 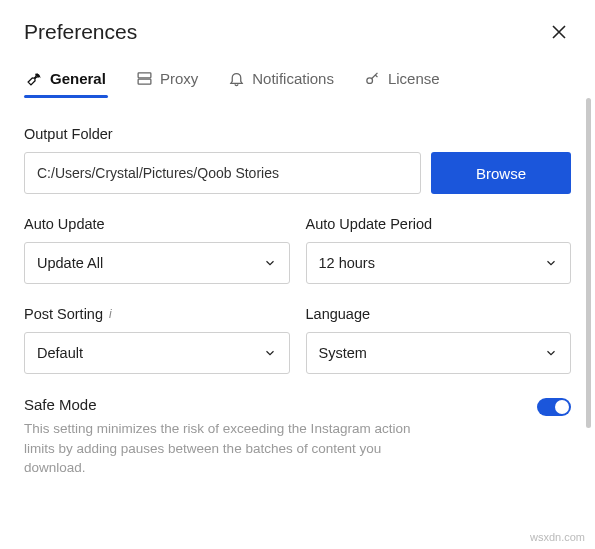 What do you see at coordinates (298, 160) in the screenshot?
I see `output-folder-section: Output Folder Browse` at bounding box center [298, 160].